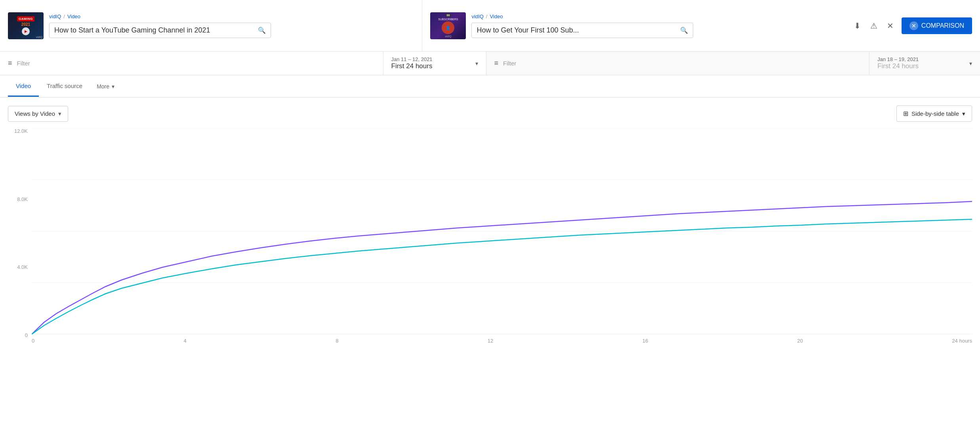  I want to click on right-date-selector: Jan 18 – 19, 2021 First 24 hours ▾, so click(925, 63).